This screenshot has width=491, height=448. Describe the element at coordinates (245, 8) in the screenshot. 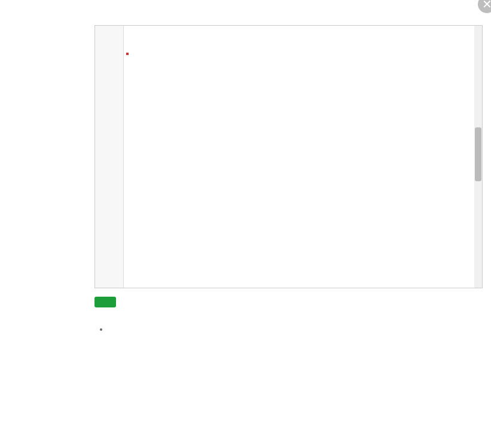

I see `page-title` at that location.